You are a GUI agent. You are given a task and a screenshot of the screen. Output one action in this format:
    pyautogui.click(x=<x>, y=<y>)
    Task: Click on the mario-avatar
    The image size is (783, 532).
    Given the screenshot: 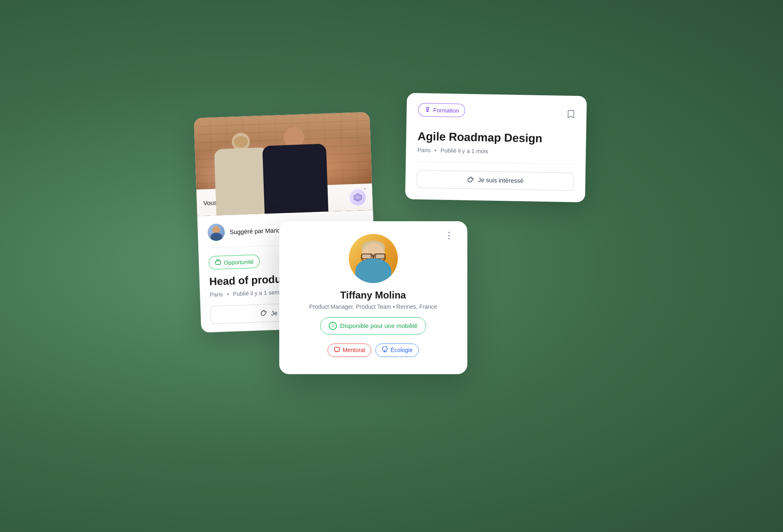 What is the action you would take?
    pyautogui.click(x=216, y=232)
    